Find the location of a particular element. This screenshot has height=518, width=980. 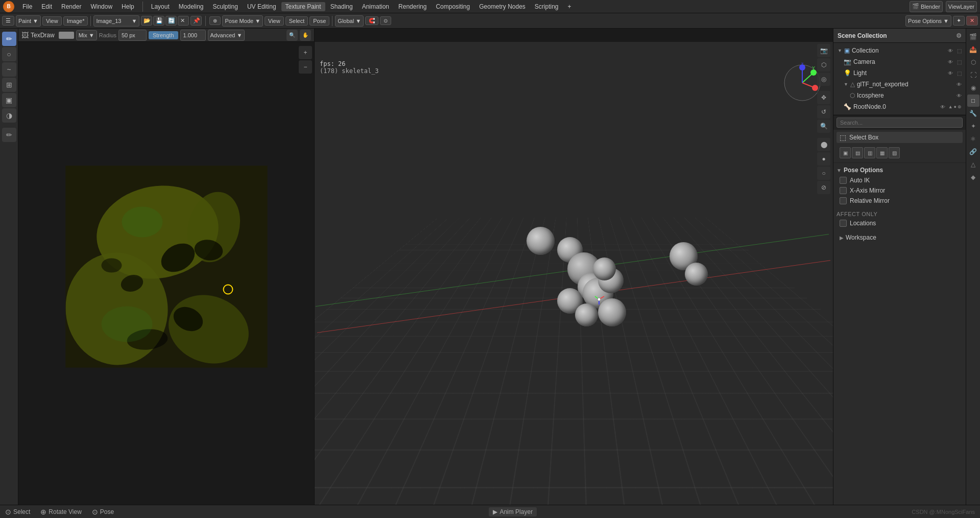

strength-input is located at coordinates (193, 35).